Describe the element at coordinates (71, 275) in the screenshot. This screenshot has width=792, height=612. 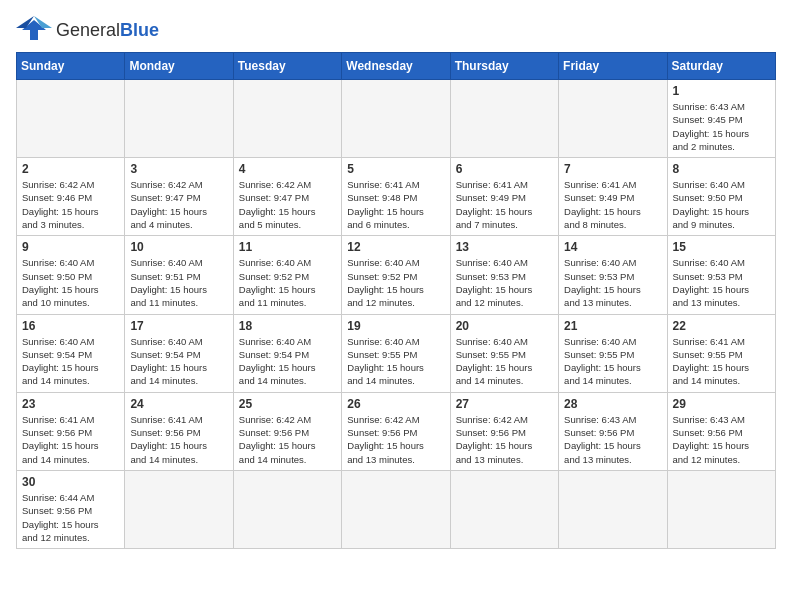
I see `calendar-cell: 9Sunrise: 6:40 AM Sunset: 9:50 PM Daylig…` at that location.